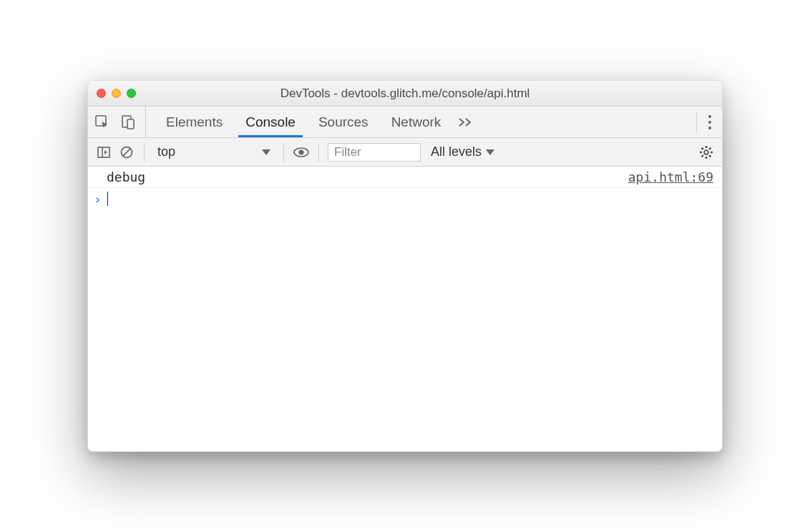 This screenshot has height=532, width=810. What do you see at coordinates (107, 199) in the screenshot?
I see `cursor` at bounding box center [107, 199].